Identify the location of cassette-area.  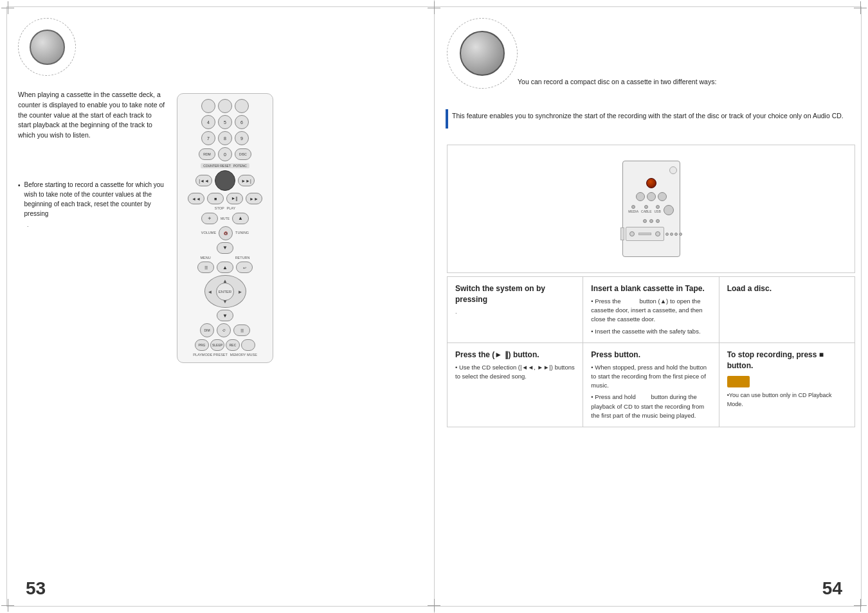
(651, 234).